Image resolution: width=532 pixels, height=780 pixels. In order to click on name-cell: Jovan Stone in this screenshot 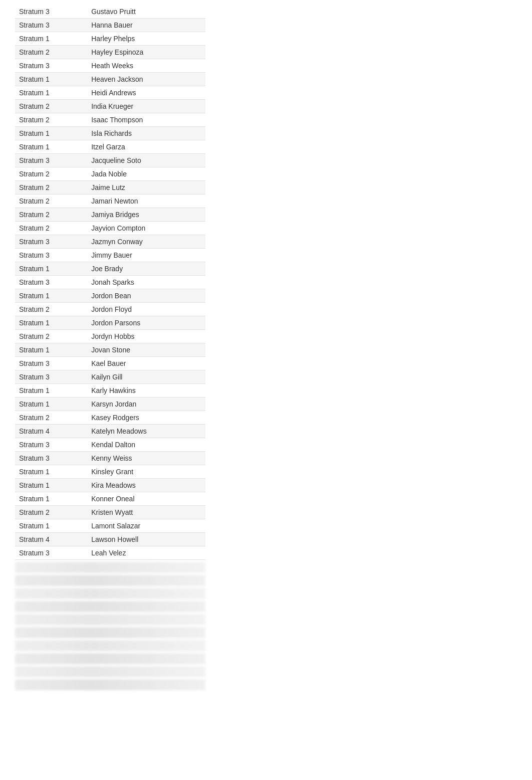, I will do `click(146, 350)`.